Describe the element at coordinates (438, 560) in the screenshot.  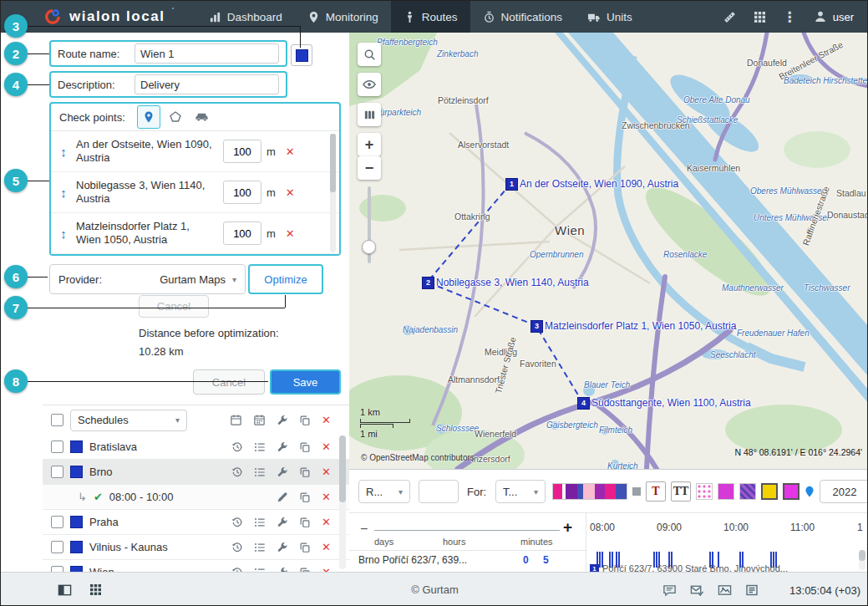
I see `timeline-unit-label: Brno Poříčí 623/7, 639...` at that location.